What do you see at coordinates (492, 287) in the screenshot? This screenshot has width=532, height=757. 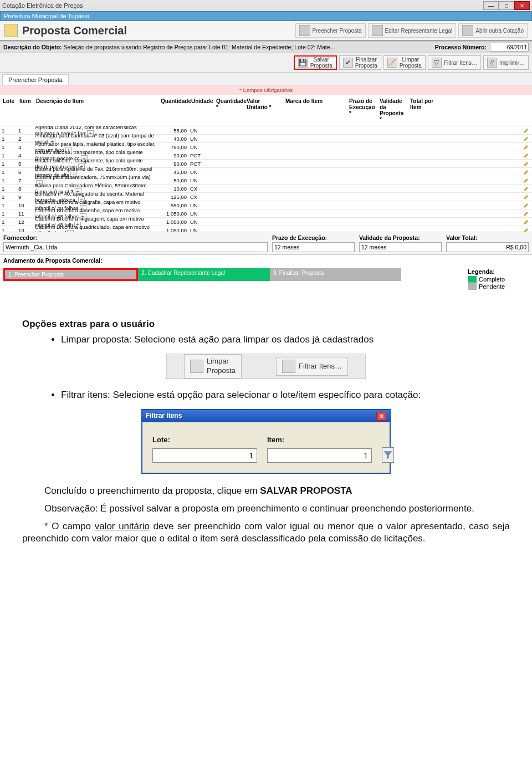 I see `legend-pendente: Pendente` at bounding box center [492, 287].